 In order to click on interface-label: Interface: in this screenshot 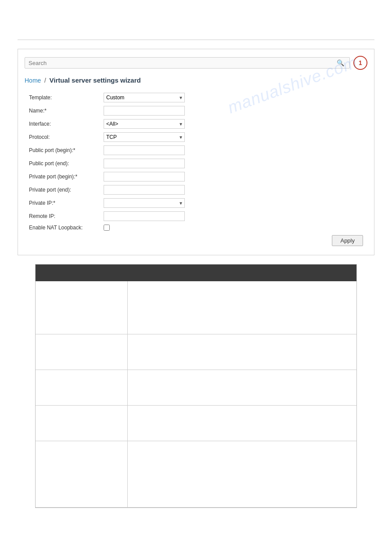, I will do `click(66, 124)`.